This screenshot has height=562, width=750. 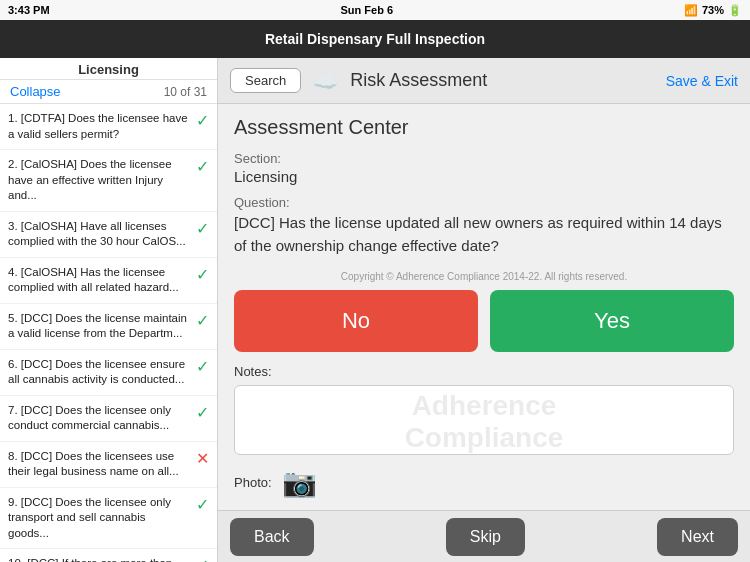 I want to click on save-exit-button: Save & Exit, so click(x=702, y=81).